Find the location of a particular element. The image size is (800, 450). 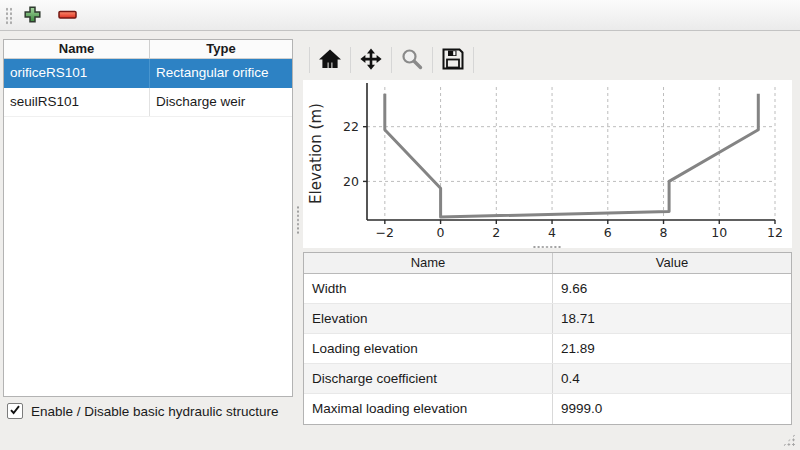

property-value-cell: 18.71 is located at coordinates (672, 318).